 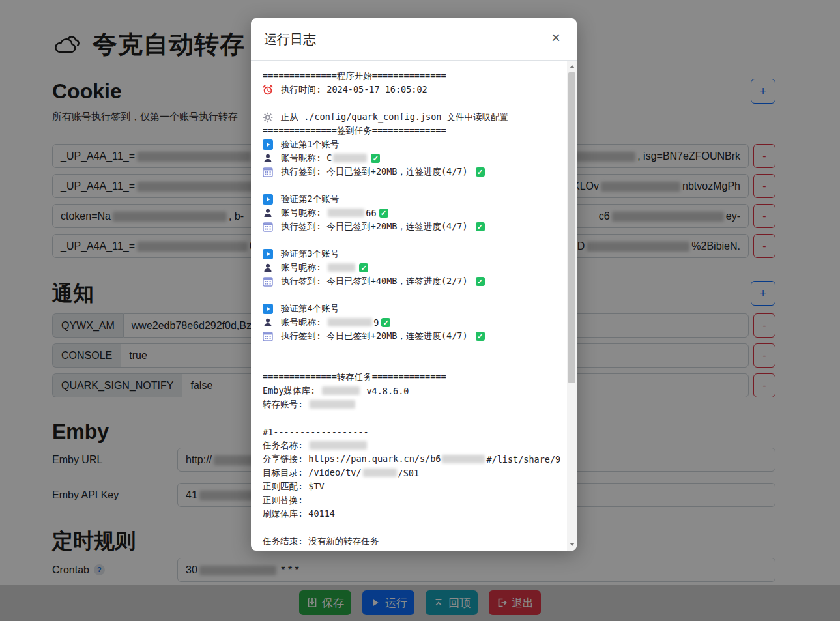 I want to click on close-icon: ×, so click(x=556, y=38).